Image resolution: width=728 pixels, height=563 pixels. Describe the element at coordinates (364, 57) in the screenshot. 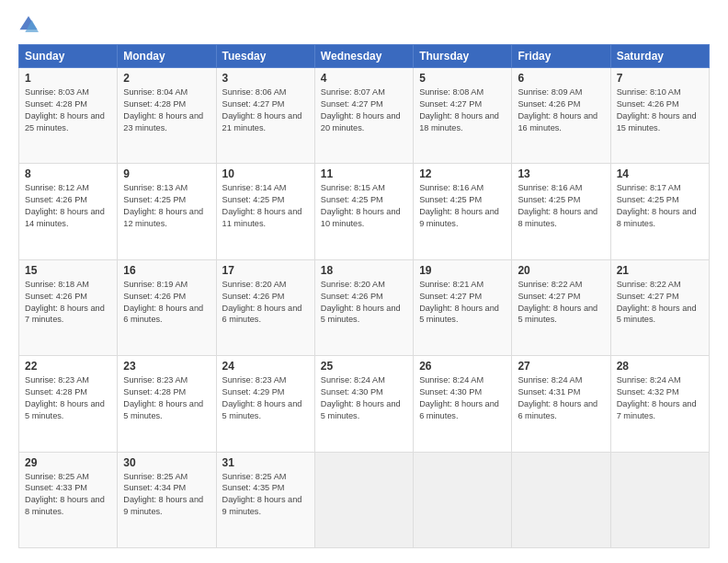

I see `header-row: SundayMondayTuesdayWednesdayThursdayFrid…` at that location.